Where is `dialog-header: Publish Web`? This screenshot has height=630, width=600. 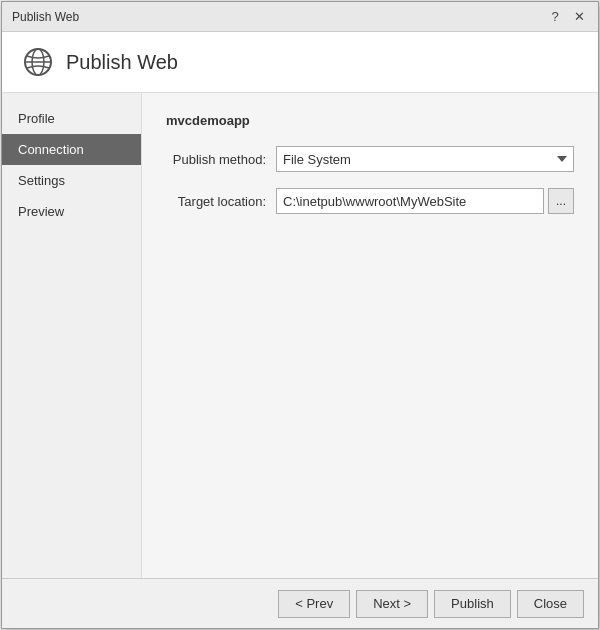
dialog-header: Publish Web is located at coordinates (300, 62).